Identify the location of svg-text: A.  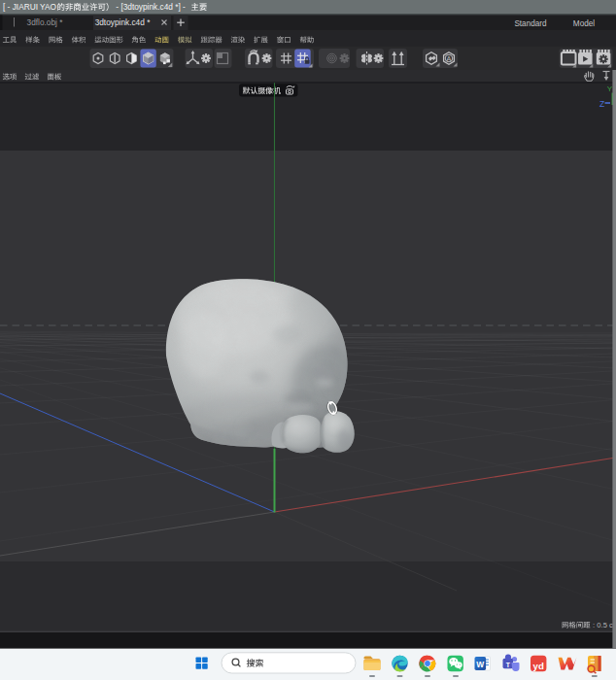
(449, 58).